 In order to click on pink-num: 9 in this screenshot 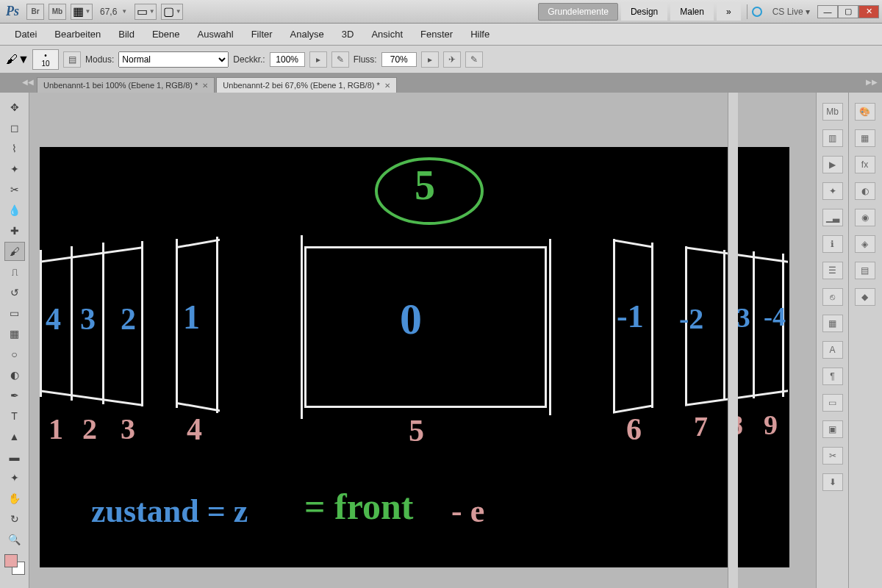, I will do `click(770, 425)`.